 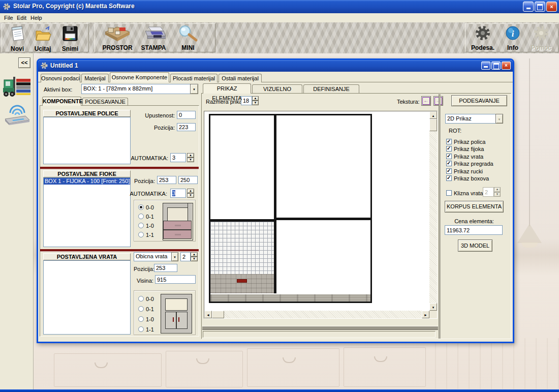 I want to click on scanner-icon, so click(x=17, y=114).